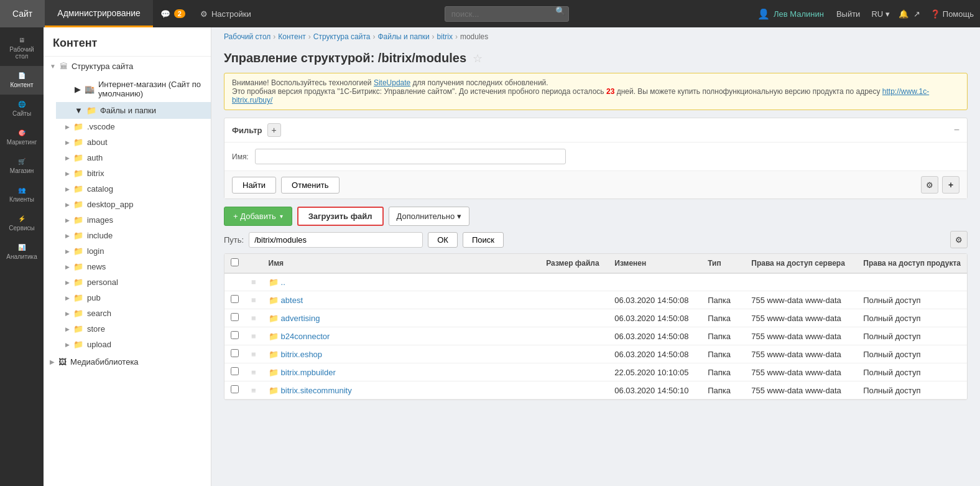 Image resolution: width=980 pixels, height=486 pixels. Describe the element at coordinates (22, 223) in the screenshot. I see `sidebar-item-services: ⚡ Сервисы` at that location.